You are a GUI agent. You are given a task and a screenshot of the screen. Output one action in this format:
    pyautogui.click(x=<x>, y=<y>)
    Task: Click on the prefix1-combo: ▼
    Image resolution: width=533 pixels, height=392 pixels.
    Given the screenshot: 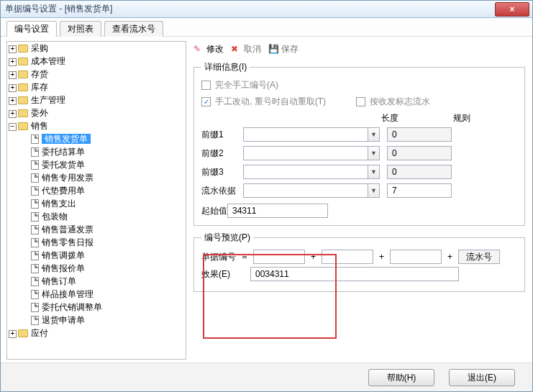 What is the action you would take?
    pyautogui.click(x=311, y=135)
    